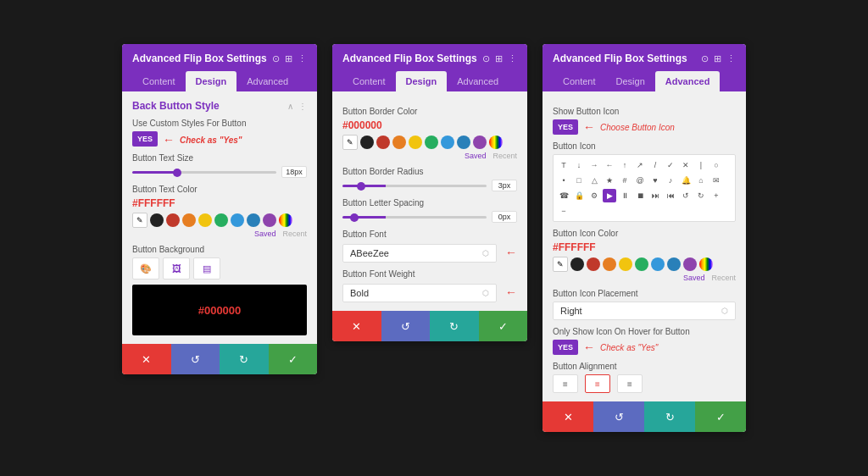  What do you see at coordinates (706, 264) in the screenshot?
I see `swatch-rainbow-r` at bounding box center [706, 264].